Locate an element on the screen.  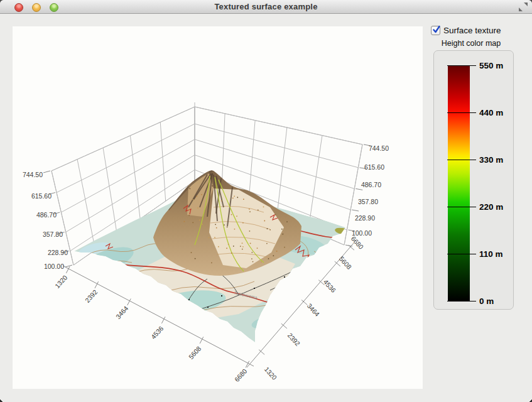
height-gradient-bar is located at coordinates (459, 183).